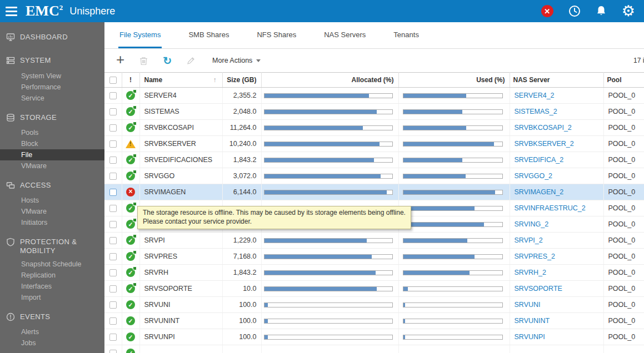 Image resolution: width=644 pixels, height=353 pixels. What do you see at coordinates (52, 332) in the screenshot?
I see `sidebar-item-alerts: Alerts` at bounding box center [52, 332].